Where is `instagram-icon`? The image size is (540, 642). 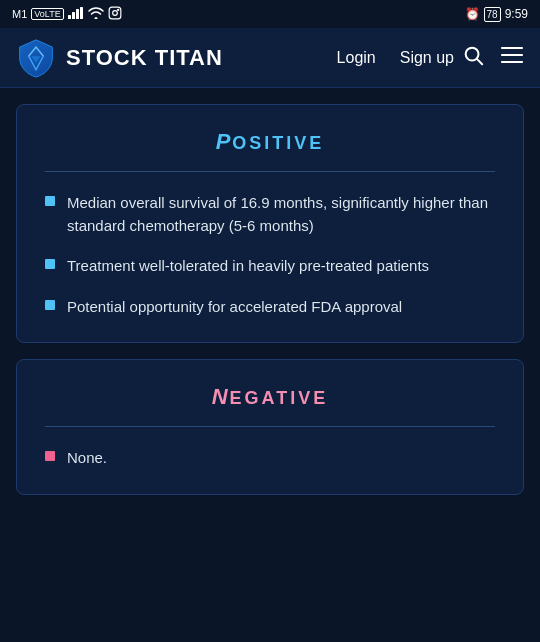
instagram-icon is located at coordinates (115, 14).